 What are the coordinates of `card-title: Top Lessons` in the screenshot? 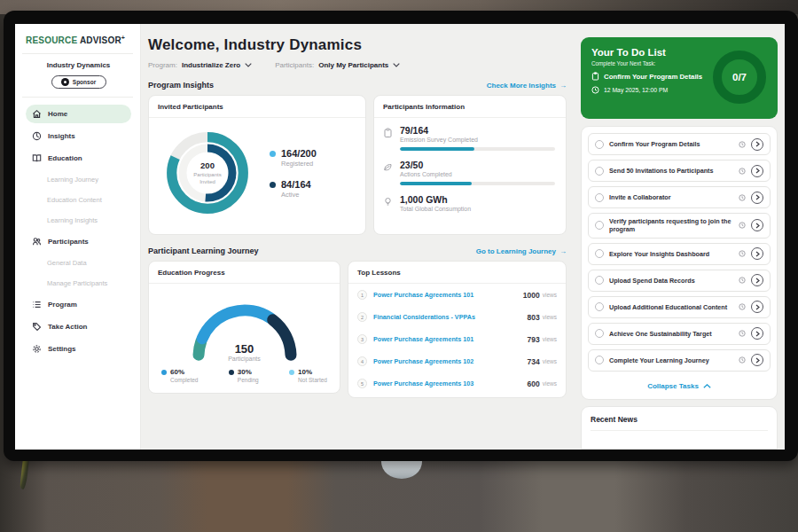 It's located at (458, 273).